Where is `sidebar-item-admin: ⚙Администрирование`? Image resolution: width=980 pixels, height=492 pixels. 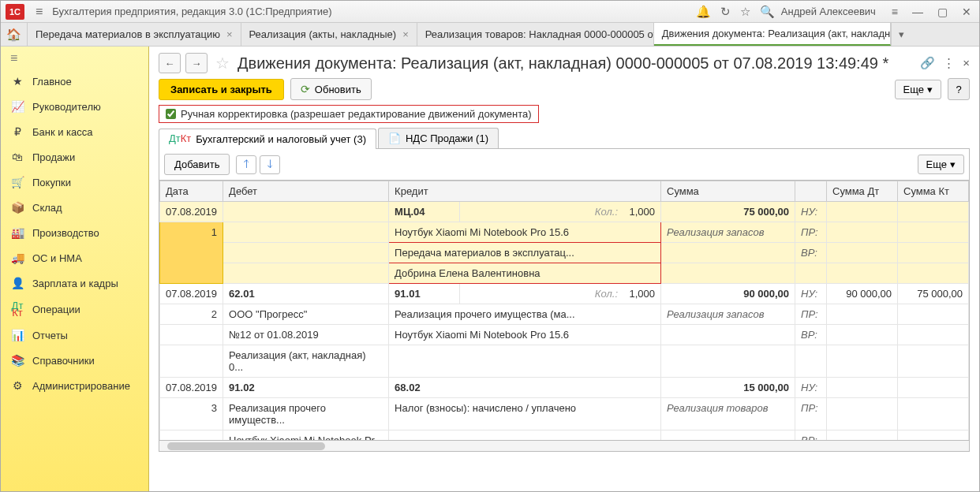 sidebar-item-admin: ⚙Администрирование is located at coordinates (74, 386).